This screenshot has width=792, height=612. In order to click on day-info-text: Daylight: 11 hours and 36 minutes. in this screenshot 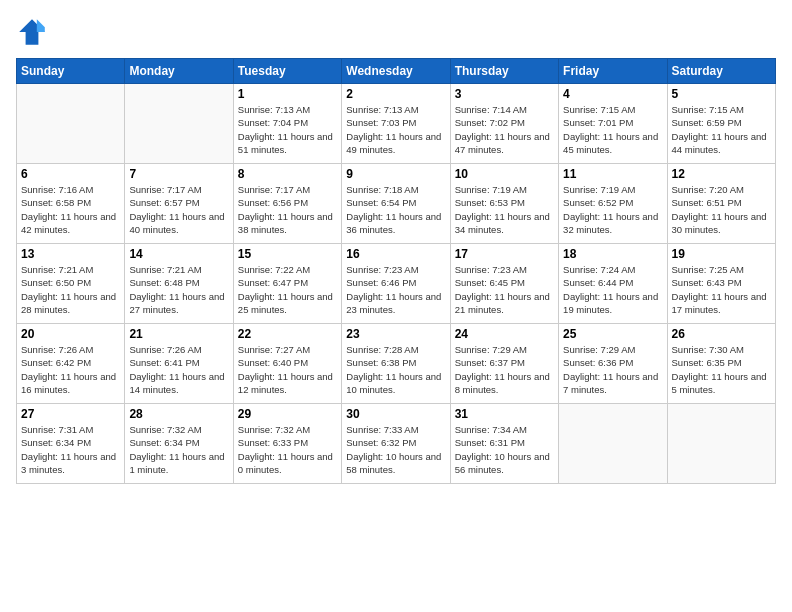, I will do `click(396, 224)`.